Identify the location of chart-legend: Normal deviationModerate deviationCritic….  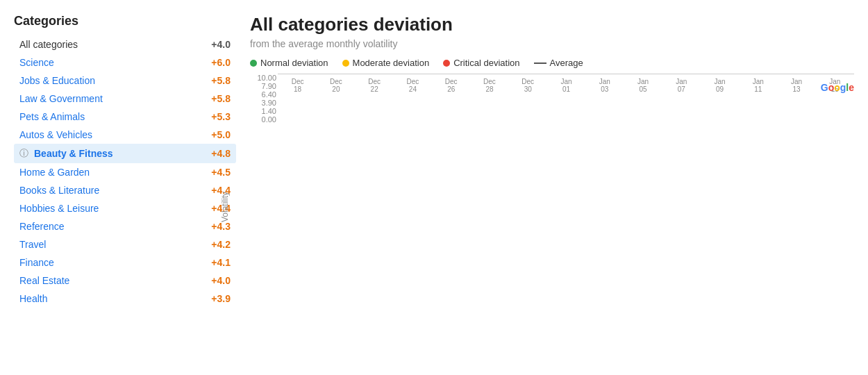
(552, 62).